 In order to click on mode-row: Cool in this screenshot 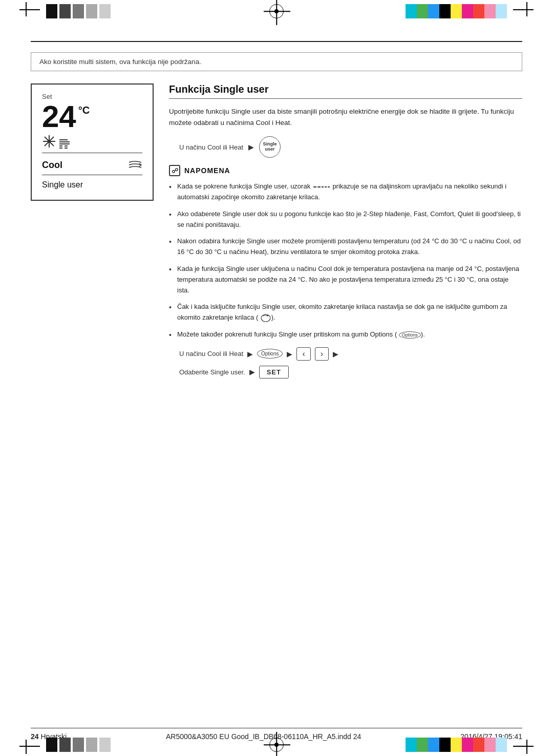, I will do `click(92, 166)`.